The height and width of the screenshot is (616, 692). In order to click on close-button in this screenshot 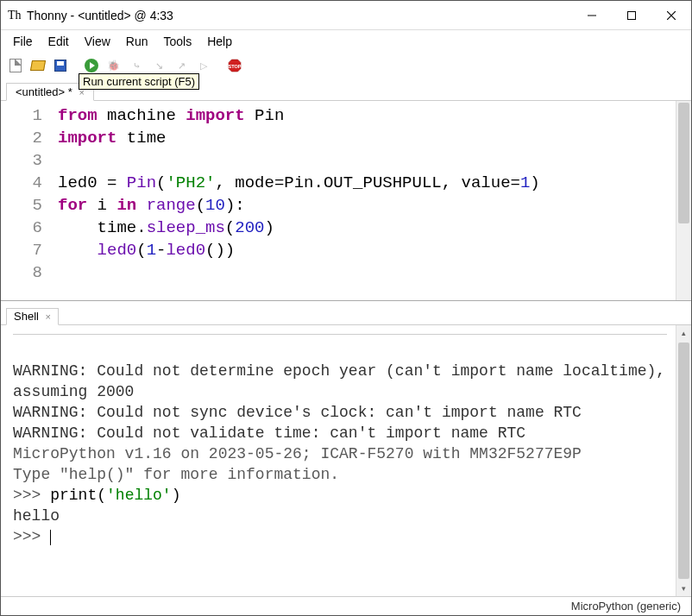, I will do `click(671, 16)`.